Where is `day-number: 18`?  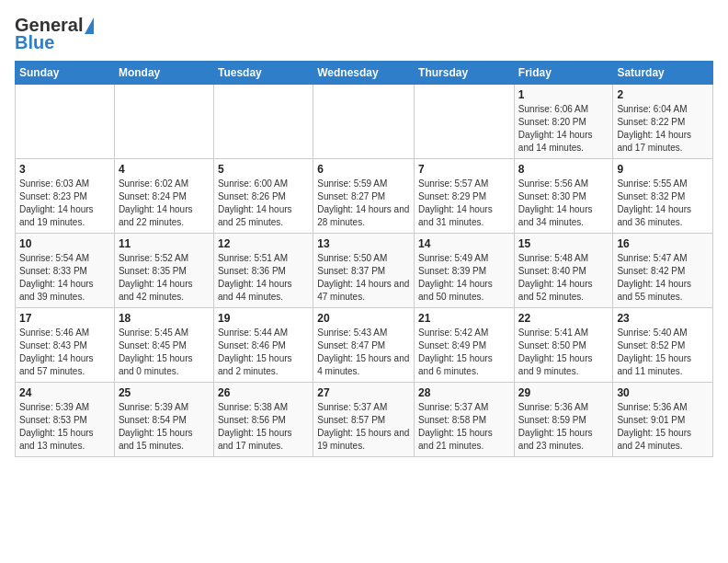 day-number: 18 is located at coordinates (164, 318).